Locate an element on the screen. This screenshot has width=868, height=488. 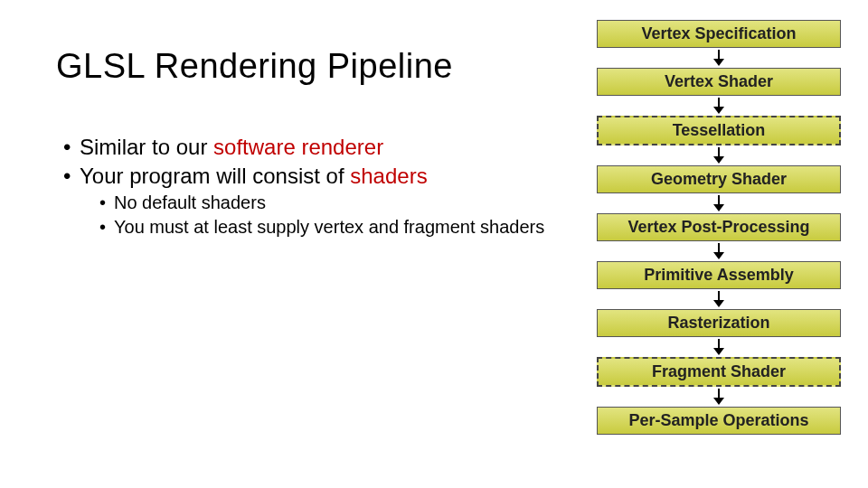
stage-rasterization: Rasterization is located at coordinates (719, 324).